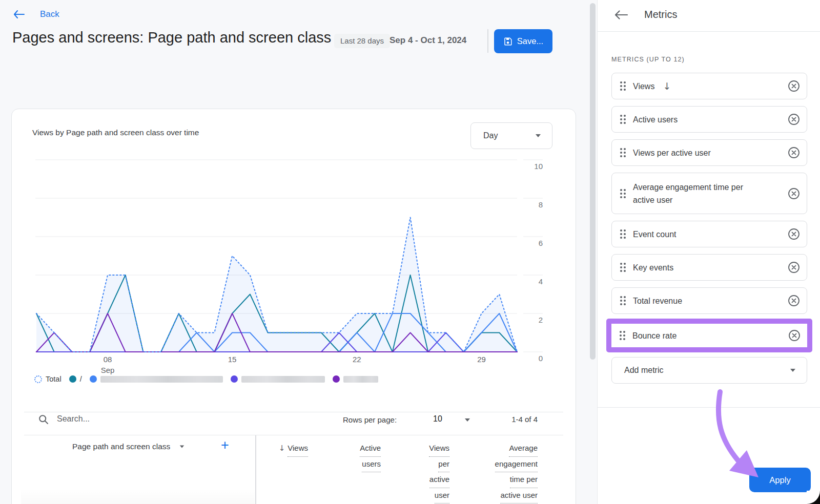  Describe the element at coordinates (50, 14) in the screenshot. I see `back-label: Back` at that location.